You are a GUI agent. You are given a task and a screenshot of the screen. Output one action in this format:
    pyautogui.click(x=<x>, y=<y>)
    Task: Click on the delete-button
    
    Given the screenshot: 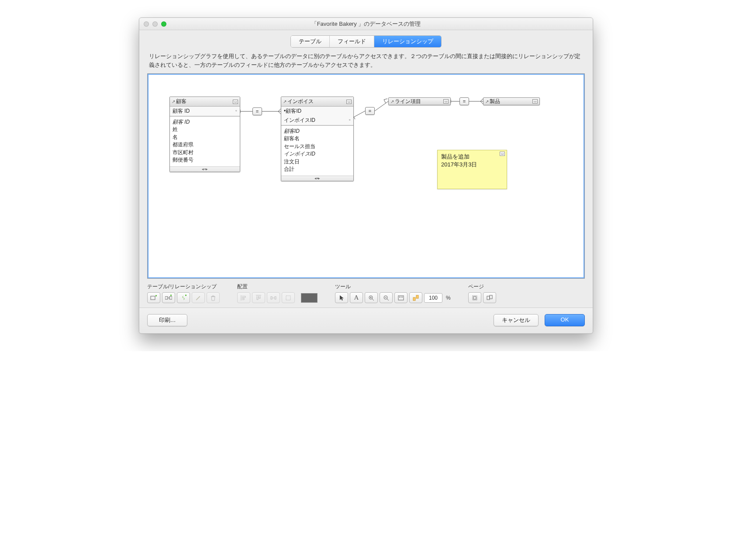 What is the action you would take?
    pyautogui.click(x=213, y=298)
    